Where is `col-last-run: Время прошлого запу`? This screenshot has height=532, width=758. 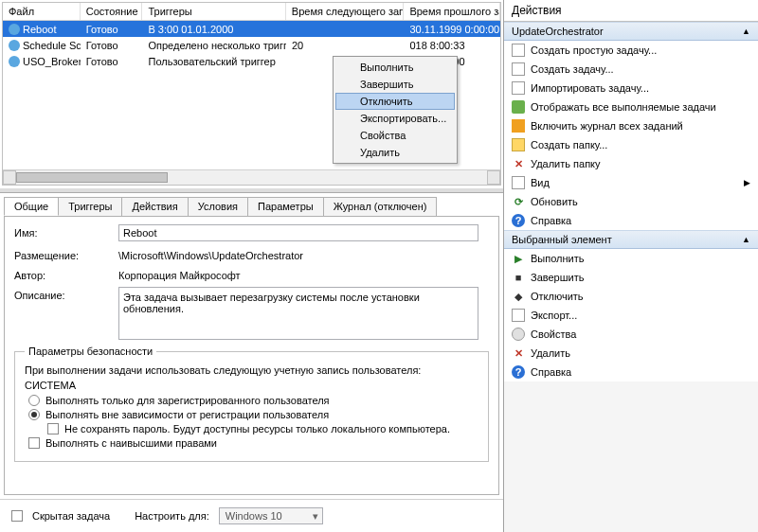 col-last-run: Время прошлого запу is located at coordinates (452, 11).